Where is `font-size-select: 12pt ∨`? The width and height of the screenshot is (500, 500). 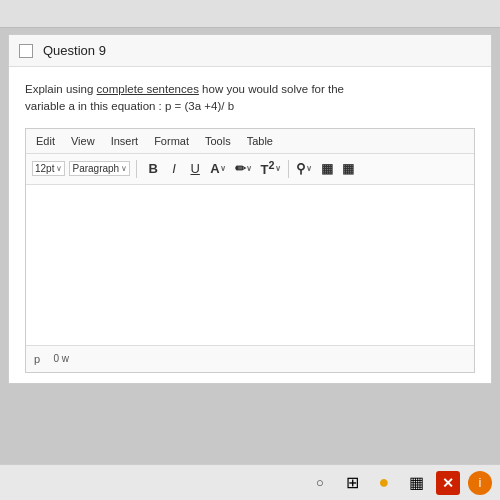
font-size-select: 12pt ∨ is located at coordinates (48, 168).